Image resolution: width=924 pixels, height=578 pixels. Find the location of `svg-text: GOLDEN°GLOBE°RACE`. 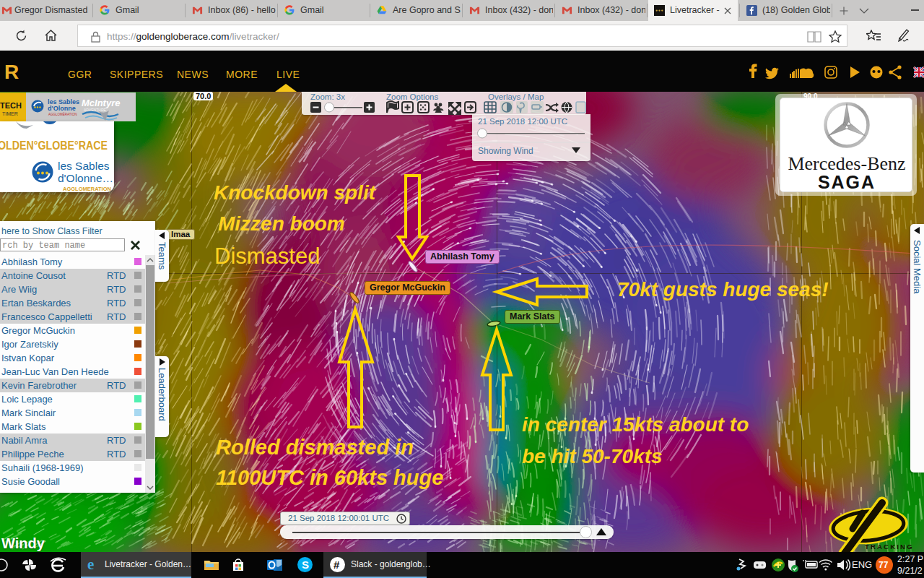

svg-text: GOLDEN°GLOBE°RACE is located at coordinates (53, 145).